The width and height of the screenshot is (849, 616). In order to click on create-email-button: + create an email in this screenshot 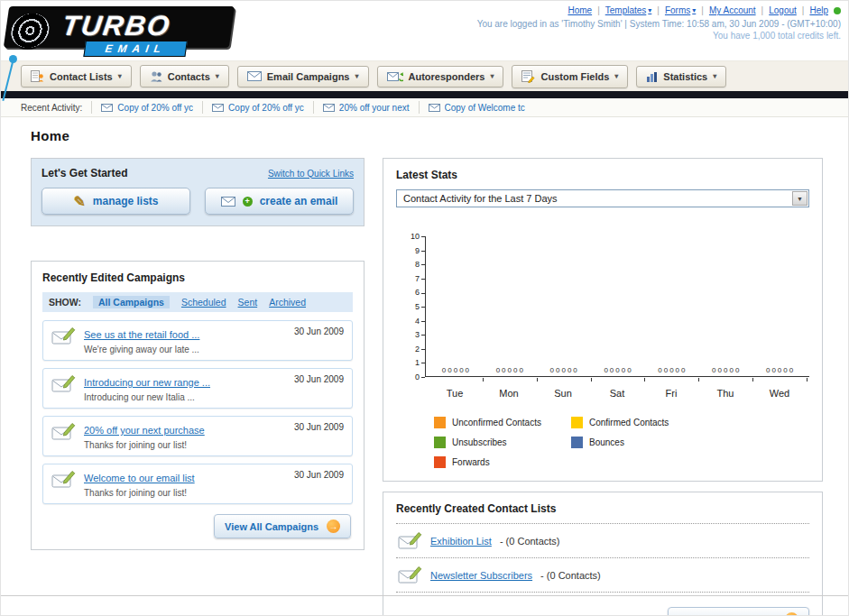, I will do `click(280, 201)`.